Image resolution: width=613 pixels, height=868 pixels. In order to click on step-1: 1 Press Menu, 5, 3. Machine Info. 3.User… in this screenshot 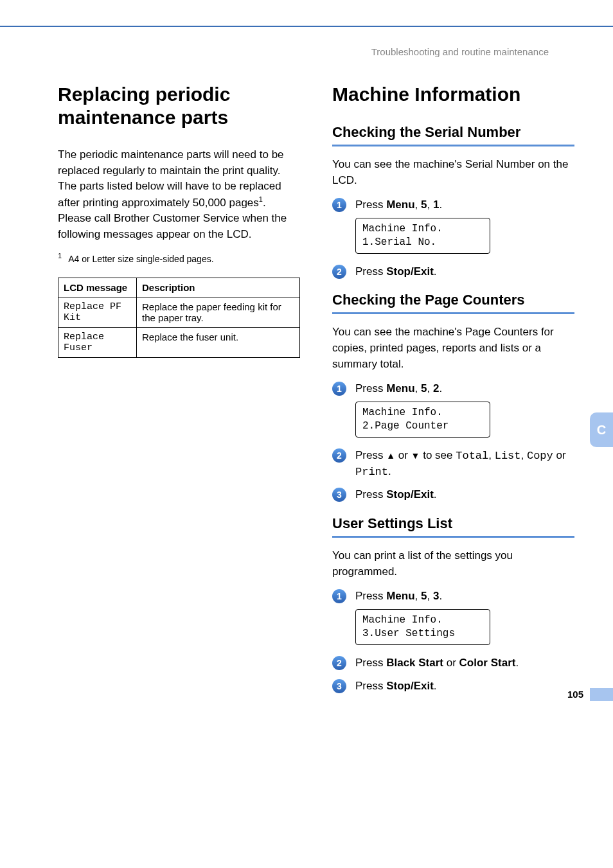, I will do `click(454, 618)`.